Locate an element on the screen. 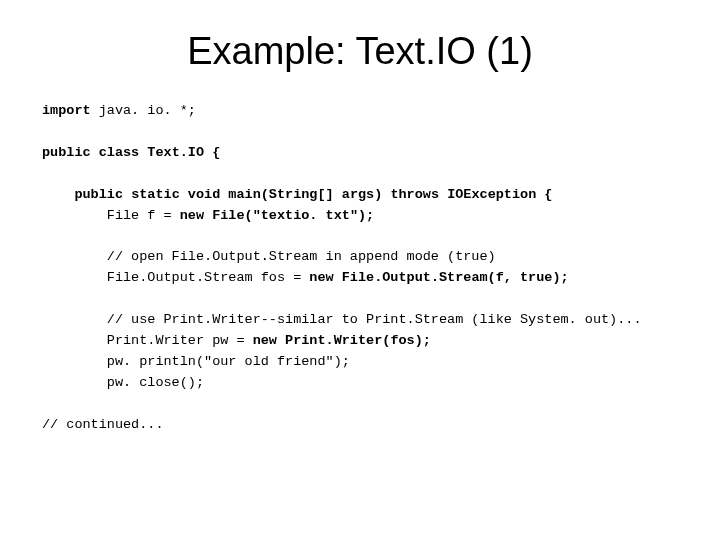  page-title: Example: Text.IO (1) is located at coordinates (360, 52).